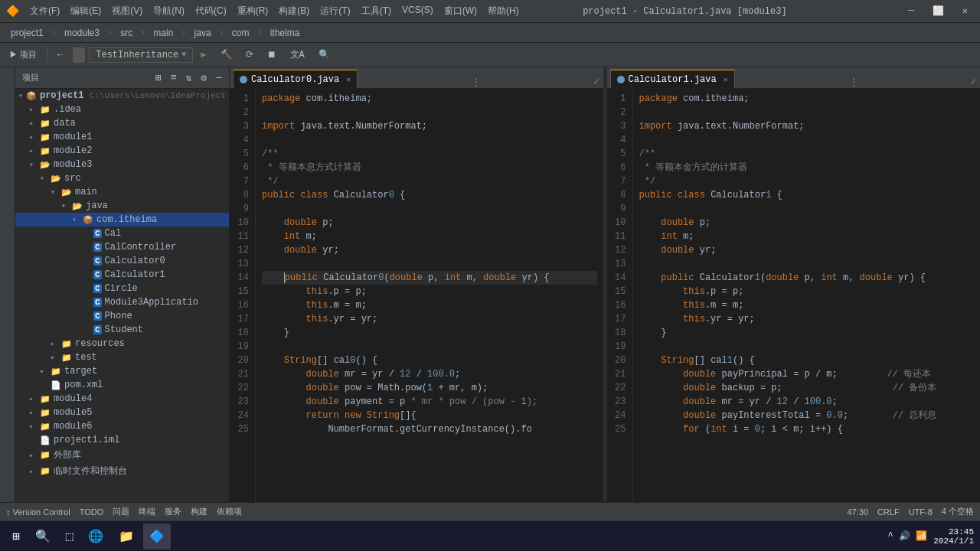 The height and width of the screenshot is (551, 980). Describe the element at coordinates (157, 536) in the screenshot. I see `taskbar-intellij: 🔷` at that location.